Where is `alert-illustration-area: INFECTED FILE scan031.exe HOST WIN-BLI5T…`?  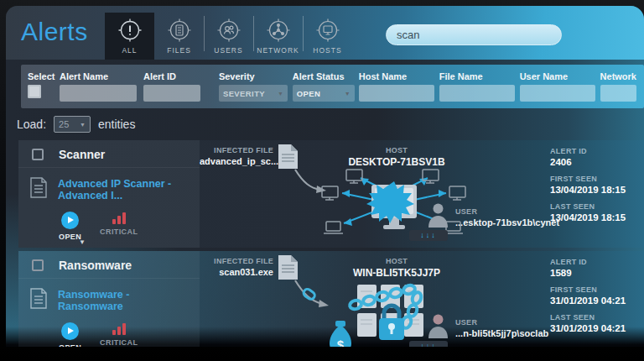 alert-illustration-area: INFECTED FILE scan031.exe HOST WIN-BLI5T… is located at coordinates (375, 299).